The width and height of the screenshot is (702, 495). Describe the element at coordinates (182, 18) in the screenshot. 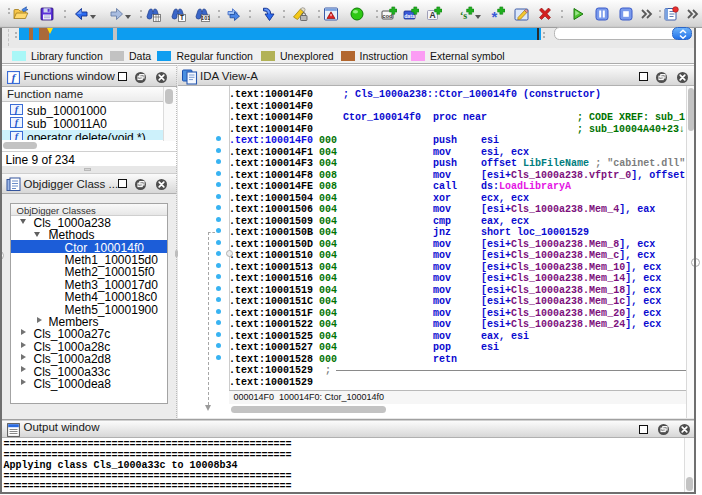

I see `svg-text: T` at that location.